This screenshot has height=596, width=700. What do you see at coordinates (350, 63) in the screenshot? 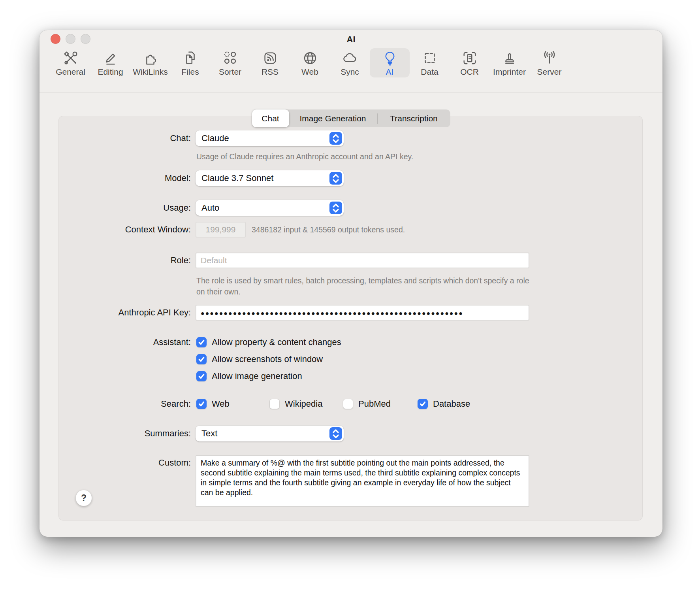
I see `toolbar-item-sync: Sync` at bounding box center [350, 63].